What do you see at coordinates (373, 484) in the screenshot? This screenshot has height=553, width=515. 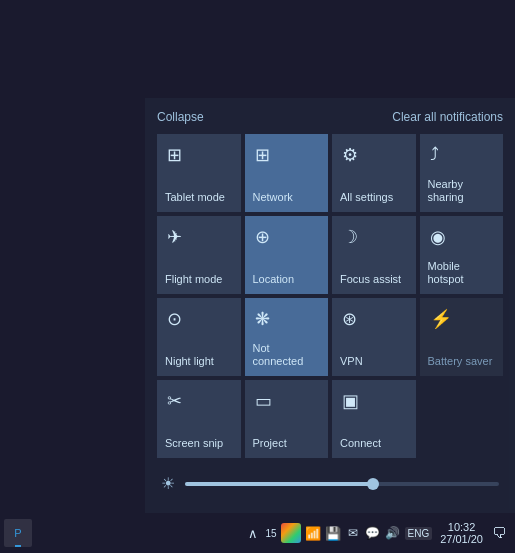 I see `brightness-thumb` at bounding box center [373, 484].